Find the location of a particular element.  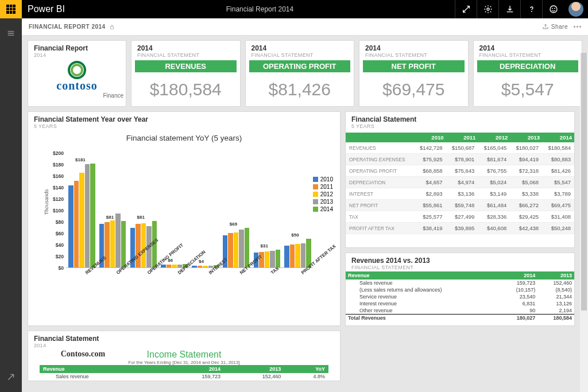

app-launcher is located at coordinates (11, 9).